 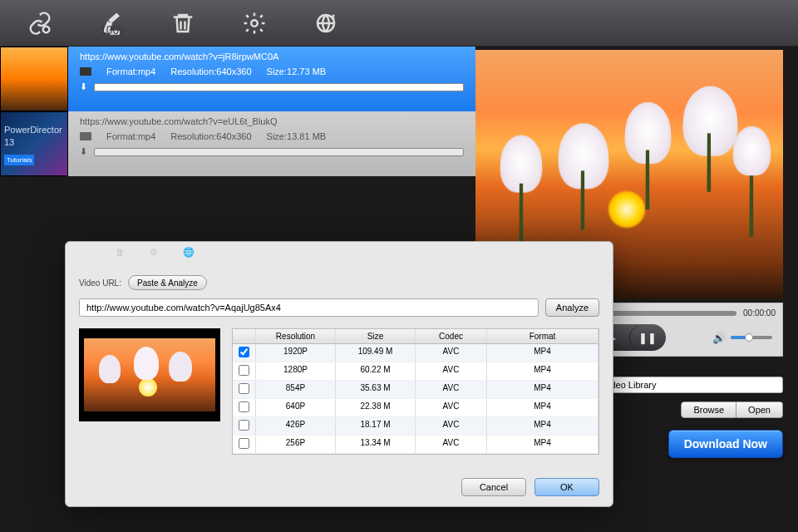 I want to click on cell-size: 60.22 M, so click(x=376, y=371).